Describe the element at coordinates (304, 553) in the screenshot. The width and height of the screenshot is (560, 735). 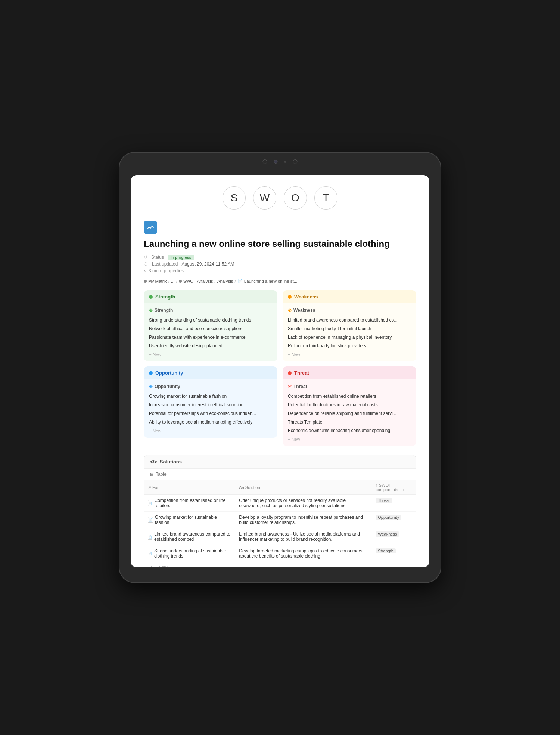
I see `sol-row4-solution: Develop targeted marketing campaigns to …` at that location.